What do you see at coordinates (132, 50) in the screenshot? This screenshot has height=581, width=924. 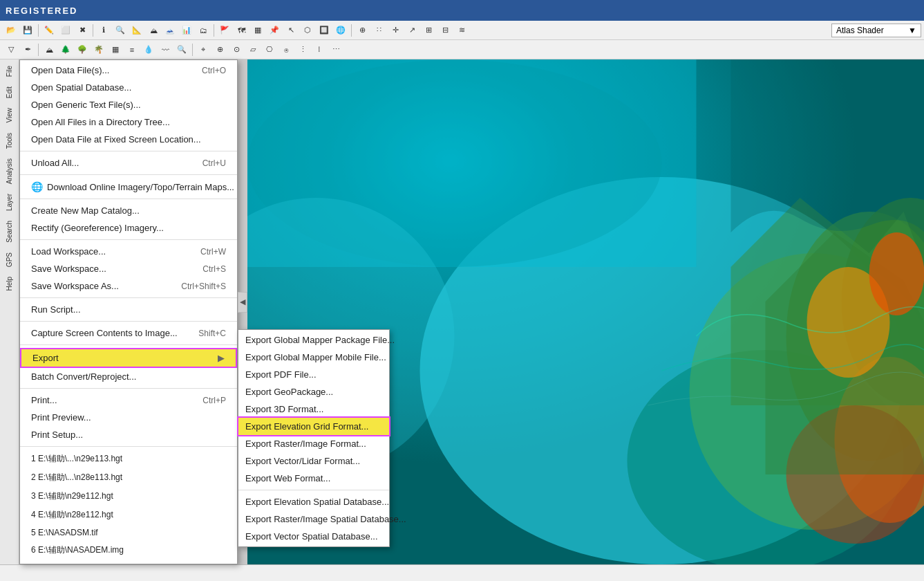 I see `tb2-column: ≡` at bounding box center [132, 50].